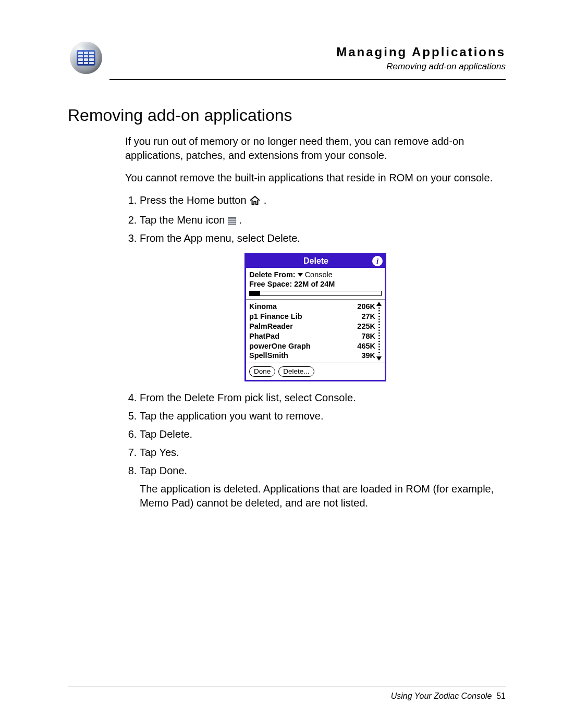  I want to click on delete-dialog: Delete i Delete From: Console Free Space…, so click(315, 317).